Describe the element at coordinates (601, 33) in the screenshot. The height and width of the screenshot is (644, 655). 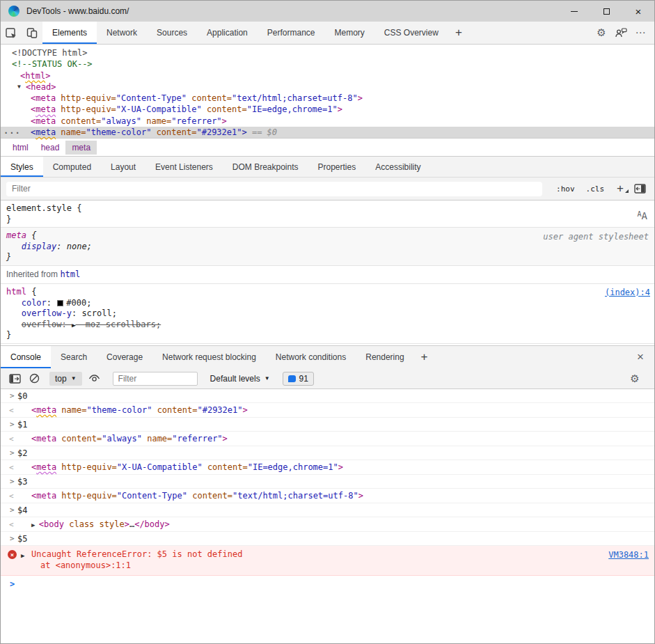
I see `settings-gear-icon: ⚙` at that location.